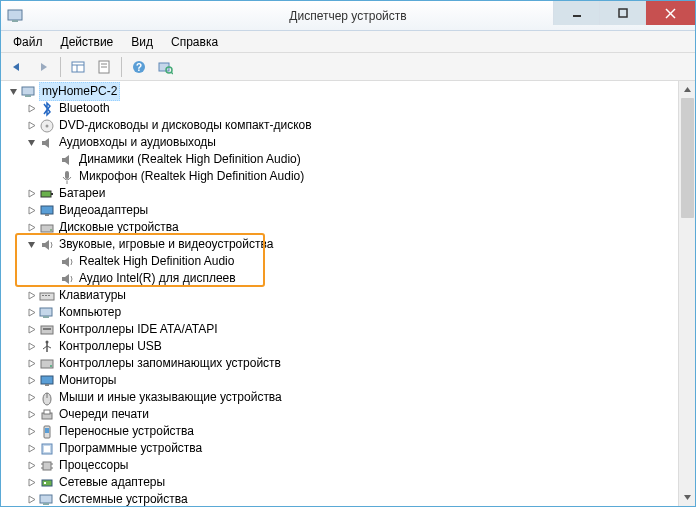 The width and height of the screenshot is (696, 507). Describe the element at coordinates (349, 92) in the screenshot. I see `tree-root: myHomePC-2` at that location.